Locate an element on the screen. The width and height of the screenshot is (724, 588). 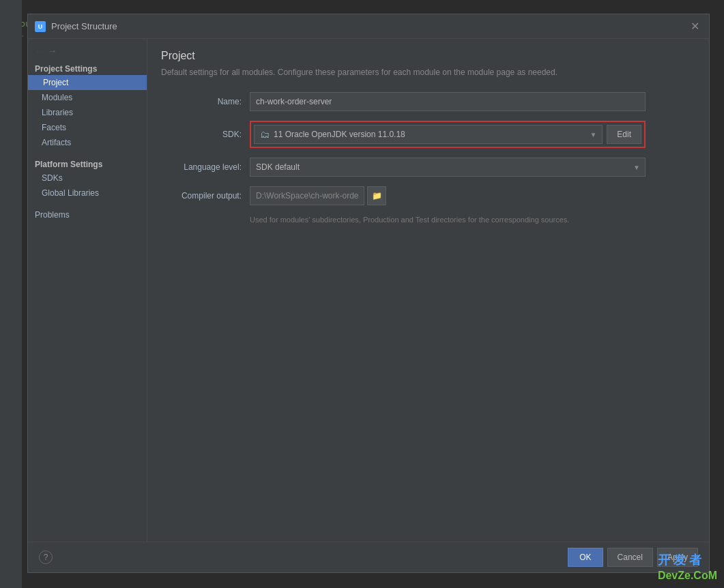
forward-button: → is located at coordinates (52, 50).